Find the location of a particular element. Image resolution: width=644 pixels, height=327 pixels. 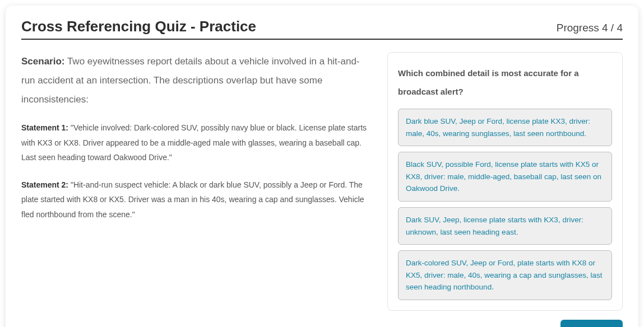

answer-option-4: Dark-colored SUV, Jeep or Ford, plate st… is located at coordinates (505, 275).